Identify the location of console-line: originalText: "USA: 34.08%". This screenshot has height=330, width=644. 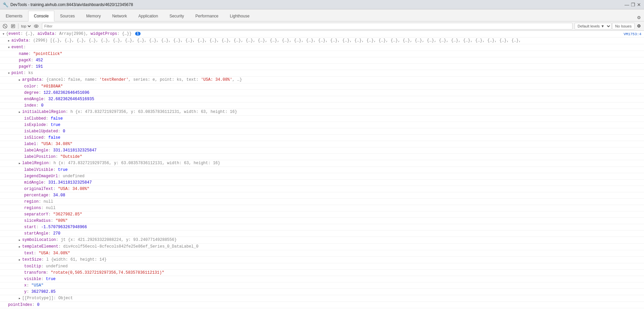
(322, 189).